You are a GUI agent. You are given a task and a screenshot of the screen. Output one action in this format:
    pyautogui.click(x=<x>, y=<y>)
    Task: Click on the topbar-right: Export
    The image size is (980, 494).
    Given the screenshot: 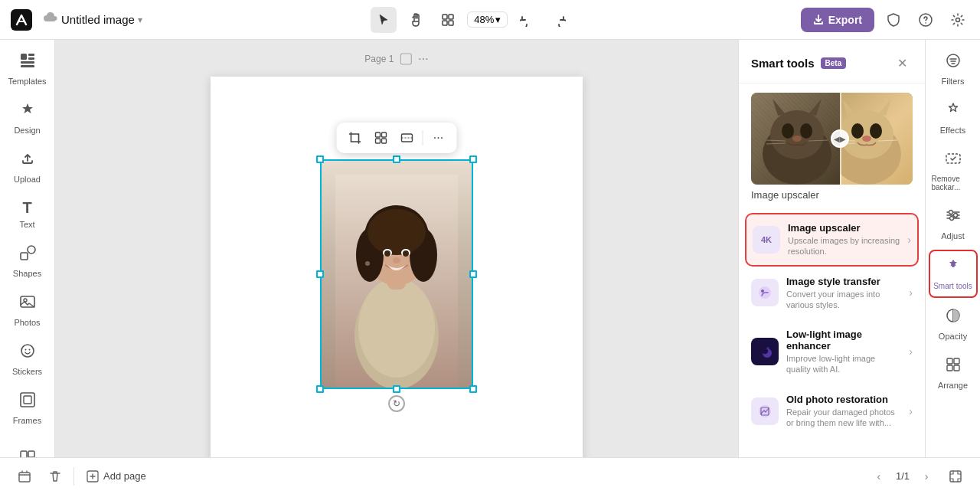 What is the action you would take?
    pyautogui.click(x=886, y=20)
    